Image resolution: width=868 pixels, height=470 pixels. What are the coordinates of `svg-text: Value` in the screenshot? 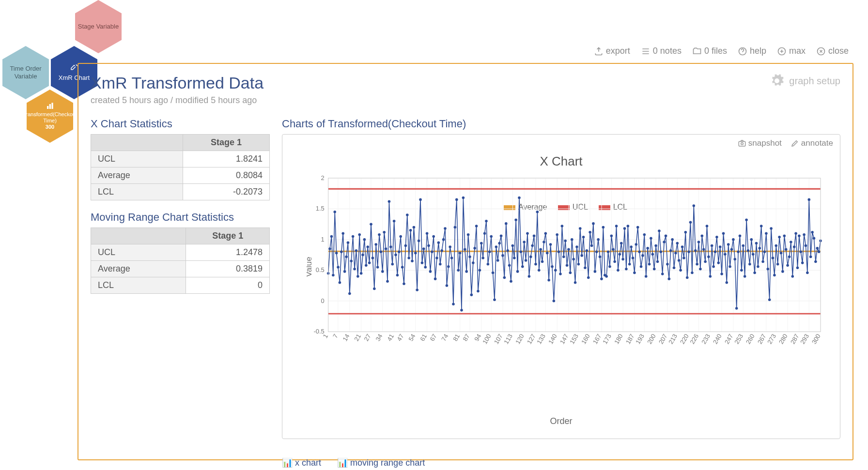 It's located at (310, 267).